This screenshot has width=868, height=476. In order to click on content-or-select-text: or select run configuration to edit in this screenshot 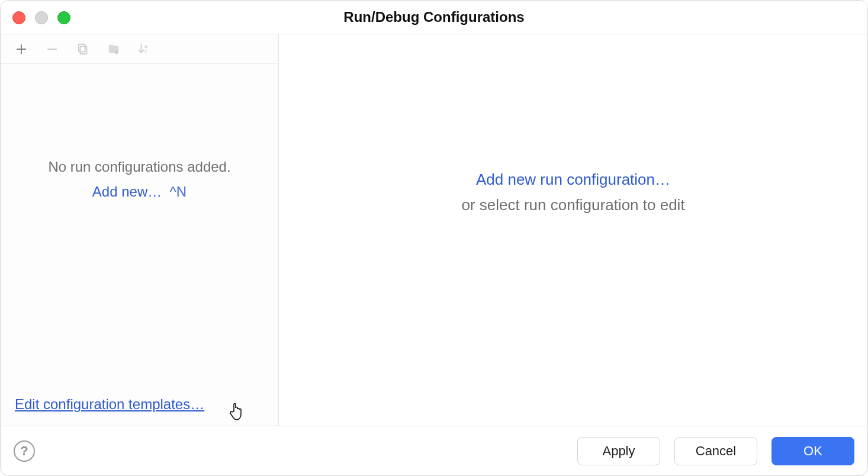, I will do `click(573, 205)`.